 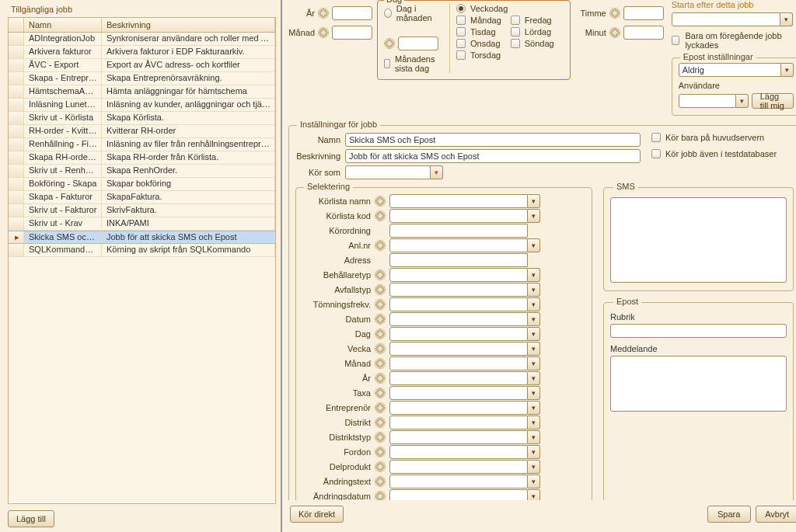 What do you see at coordinates (644, 33) in the screenshot?
I see `minute-input` at bounding box center [644, 33].